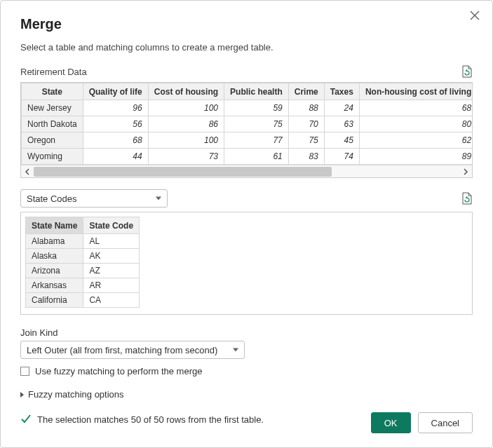  I want to click on dialog-title: Merge, so click(247, 24).